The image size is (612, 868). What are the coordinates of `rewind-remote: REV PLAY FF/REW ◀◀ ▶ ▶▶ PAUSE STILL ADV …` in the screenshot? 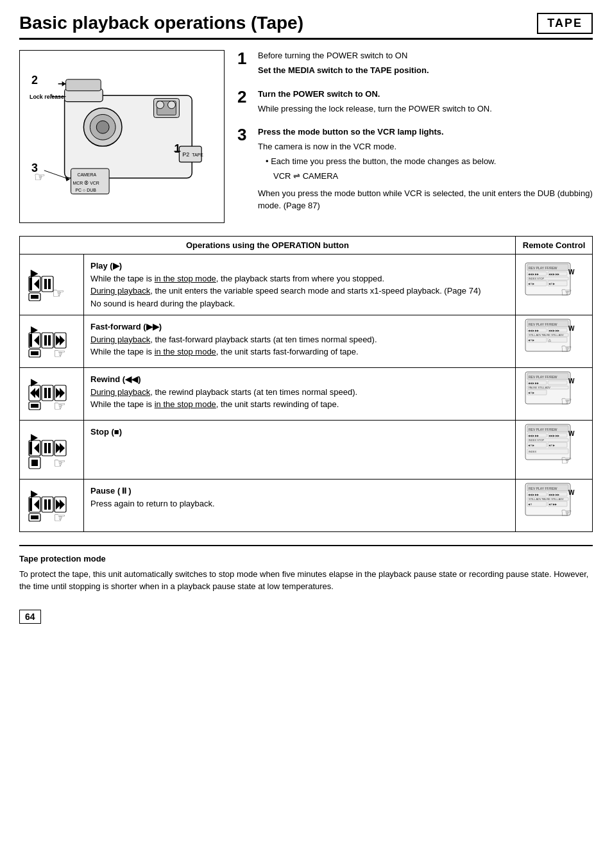 It's located at (554, 394).